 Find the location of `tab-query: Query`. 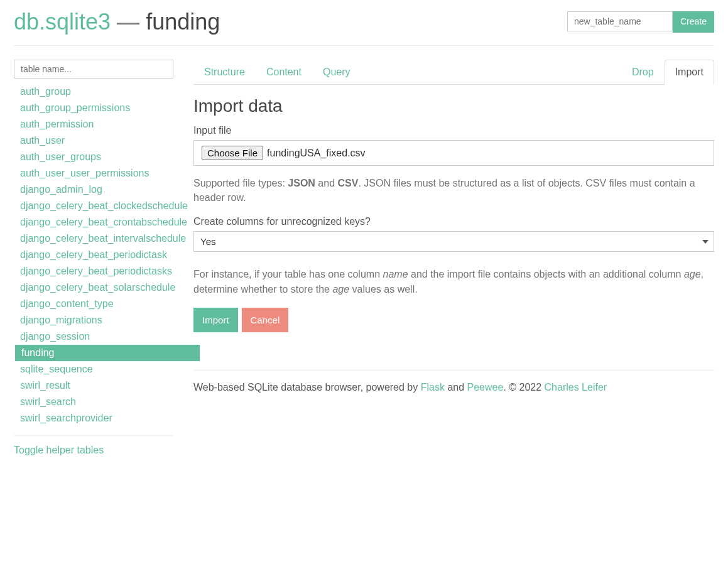

tab-query: Query is located at coordinates (337, 72).